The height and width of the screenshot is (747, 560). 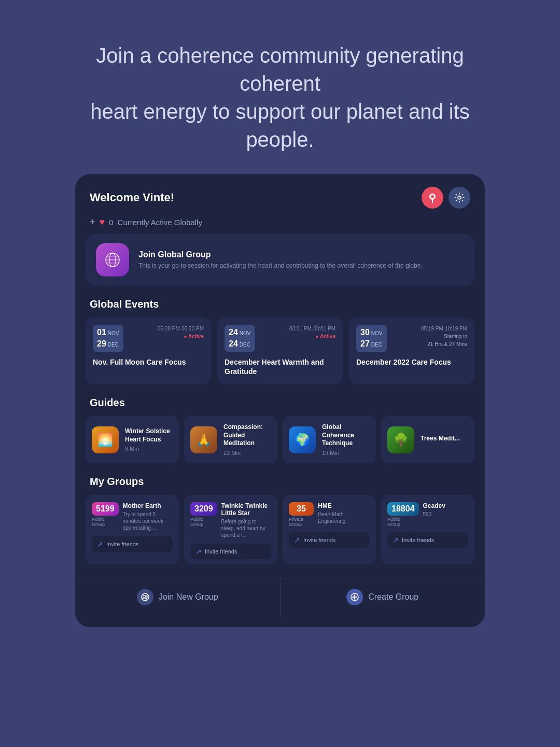 What do you see at coordinates (180, 333) in the screenshot?
I see `event-time-1: 05:20 PM-05:20 PM ● Active` at bounding box center [180, 333].